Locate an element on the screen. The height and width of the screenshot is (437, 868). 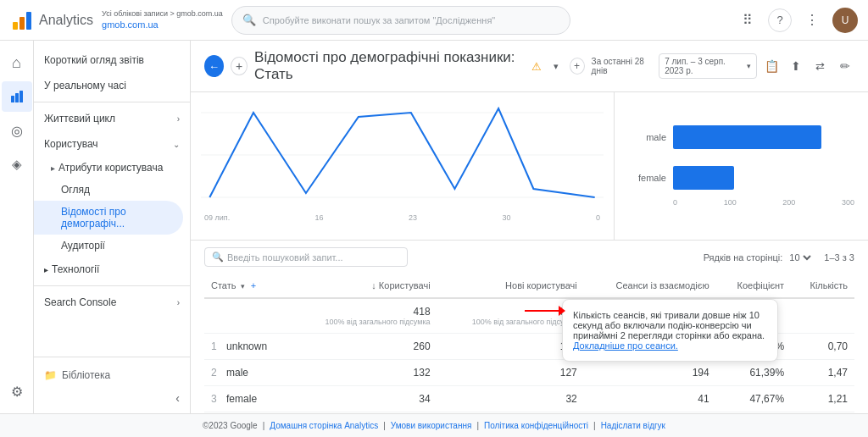
sidebar-lifecycle-label: Життєвий цикл is located at coordinates (80, 119).